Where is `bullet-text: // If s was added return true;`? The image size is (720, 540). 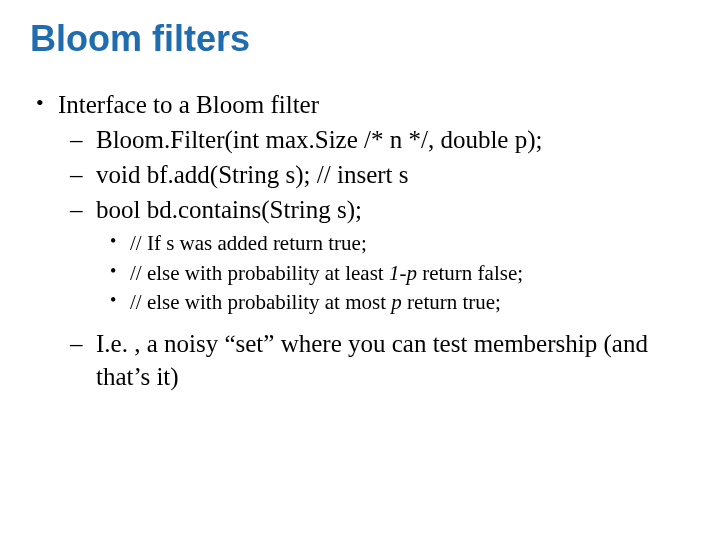 bullet-text: // If s was added return true; is located at coordinates (248, 243).